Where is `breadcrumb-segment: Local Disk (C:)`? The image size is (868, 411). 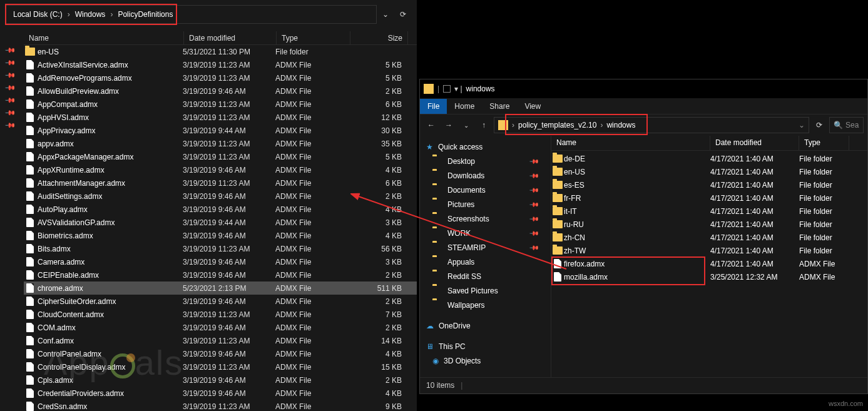 breadcrumb-segment: Local Disk (C:) is located at coordinates (38, 14).